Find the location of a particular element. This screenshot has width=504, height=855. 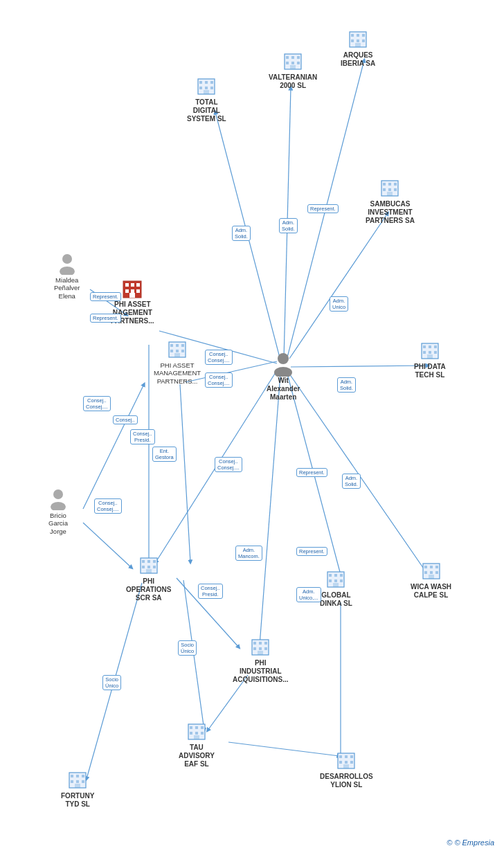

node-sambucas: SAMBUCAS INVESTMENT PARTNERS SA is located at coordinates (390, 201).